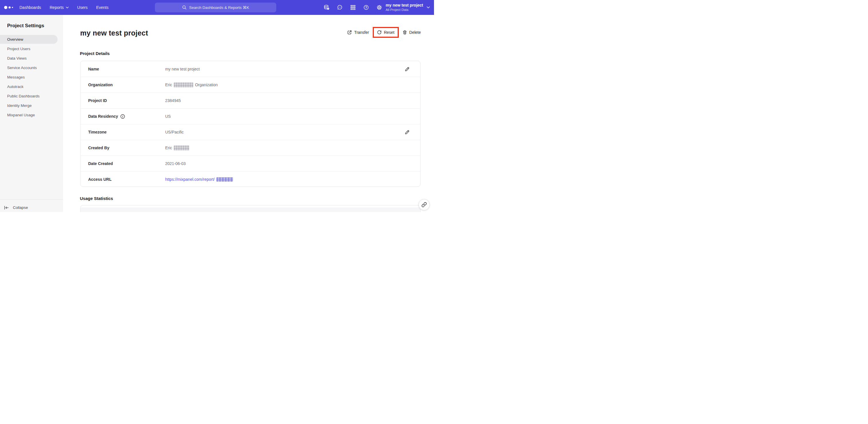  Describe the element at coordinates (32, 58) in the screenshot. I see `sidebar-item-data-views: Data Views` at that location.